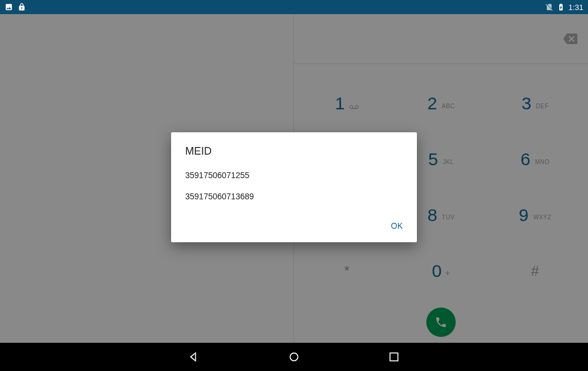 The width and height of the screenshot is (588, 371). Describe the element at coordinates (294, 7) in the screenshot. I see `status-bar: 1:31` at that location.